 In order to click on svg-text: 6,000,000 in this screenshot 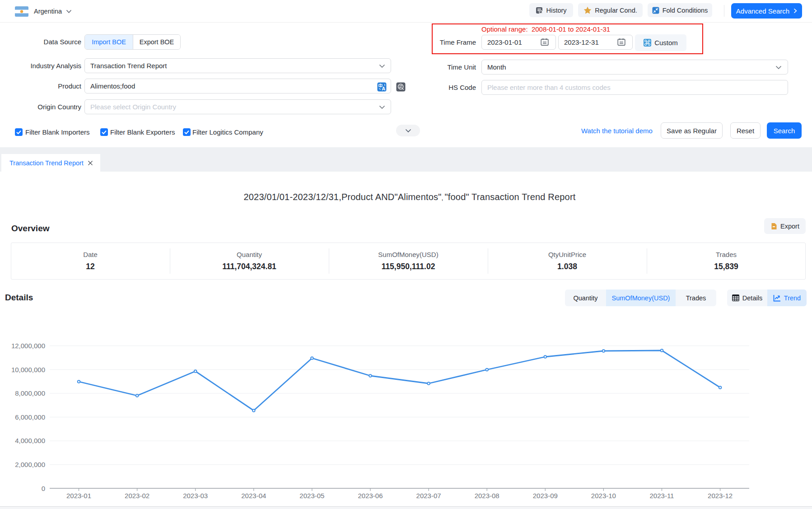, I will do `click(30, 417)`.